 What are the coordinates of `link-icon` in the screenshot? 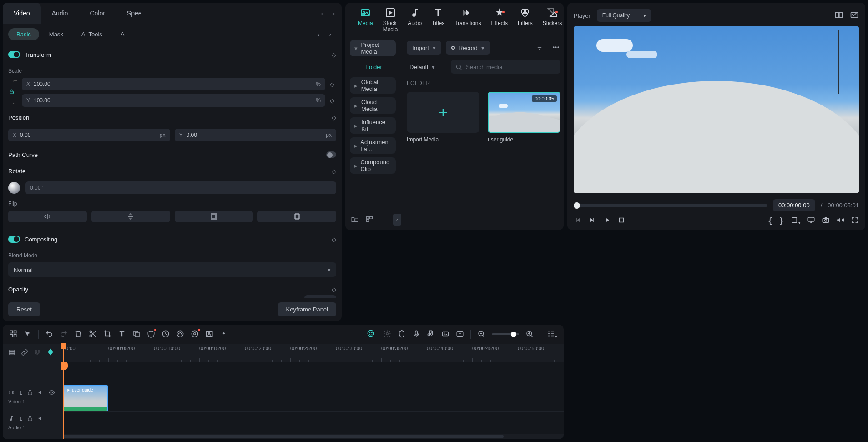 It's located at (25, 353).